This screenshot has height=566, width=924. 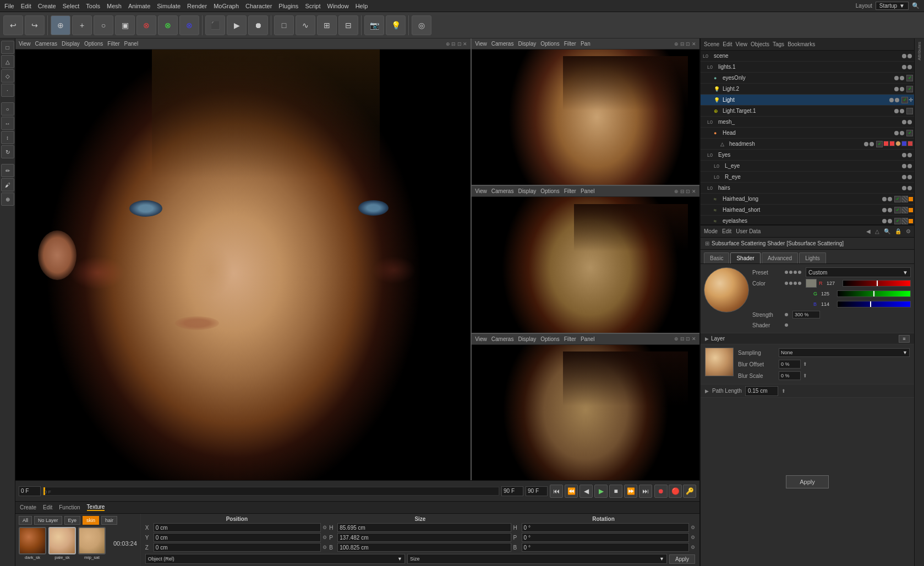 What do you see at coordinates (807, 67) in the screenshot?
I see `obj-lights1: L0 lights.1` at bounding box center [807, 67].